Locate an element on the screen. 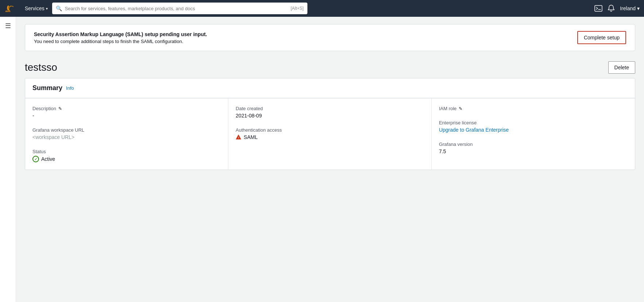 This screenshot has width=644, height=302. aws-logo: aws is located at coordinates (12, 8).